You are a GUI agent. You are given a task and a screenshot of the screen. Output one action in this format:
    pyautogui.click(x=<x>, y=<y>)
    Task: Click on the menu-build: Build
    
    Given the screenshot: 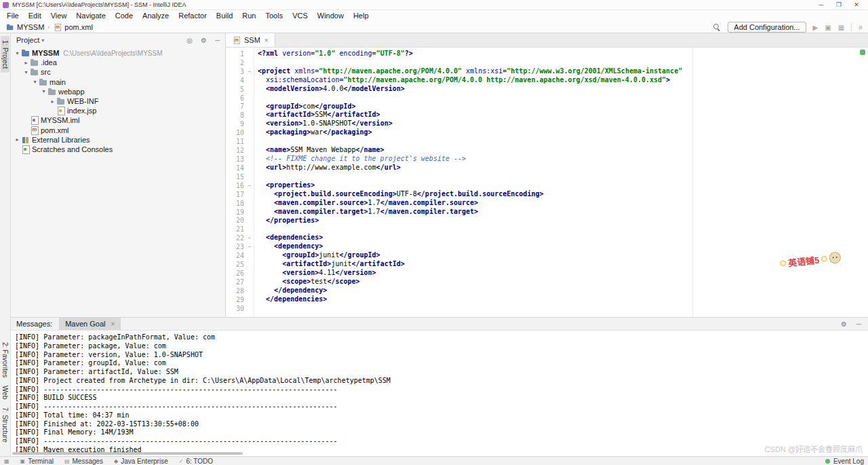 What is the action you would take?
    pyautogui.click(x=224, y=16)
    